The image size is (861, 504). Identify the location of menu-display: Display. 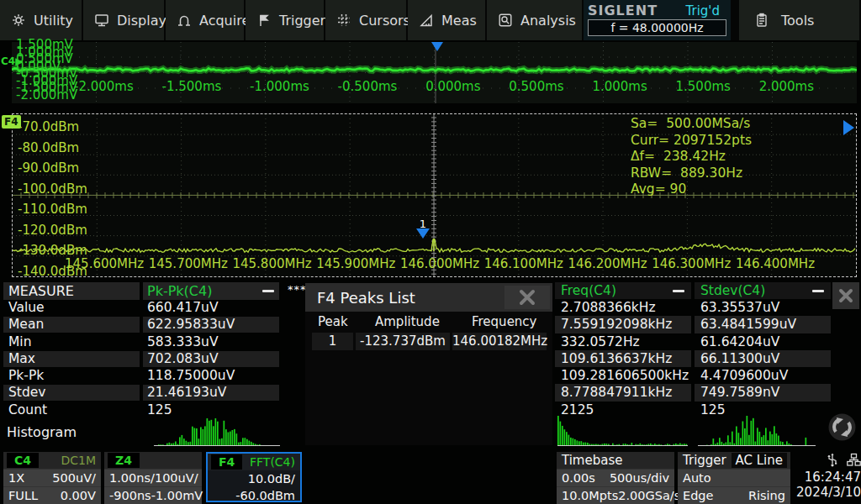
(124, 20).